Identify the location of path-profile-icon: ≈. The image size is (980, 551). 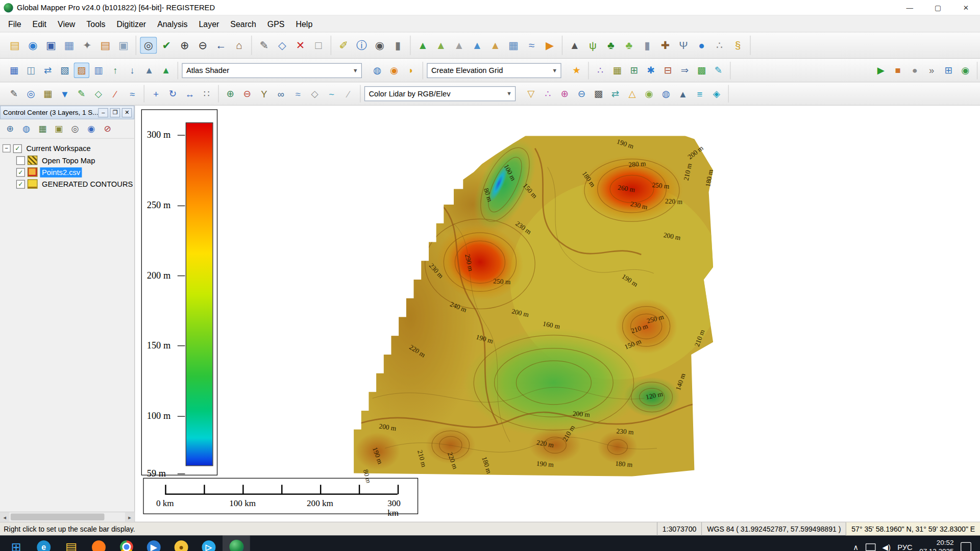
(532, 45).